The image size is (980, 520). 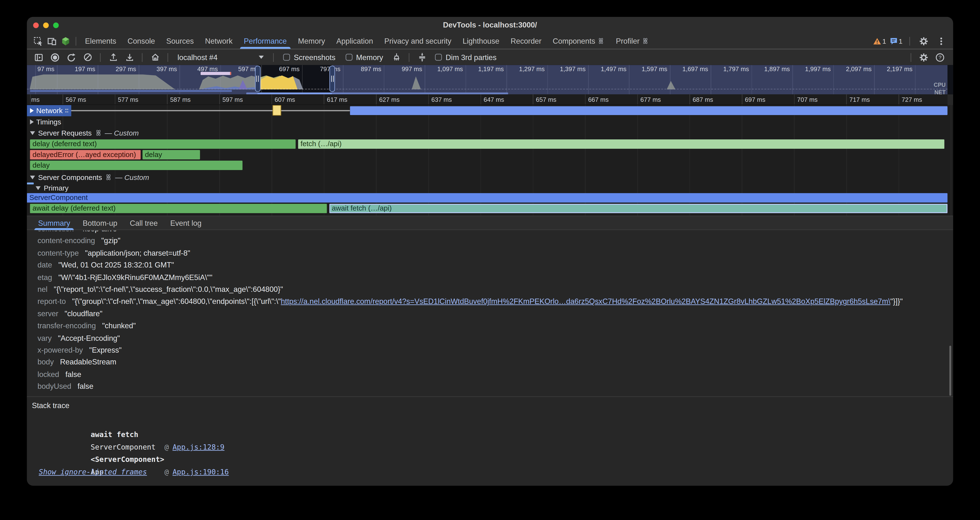 What do you see at coordinates (36, 100) in the screenshot?
I see `ruler-tick-label: ms` at bounding box center [36, 100].